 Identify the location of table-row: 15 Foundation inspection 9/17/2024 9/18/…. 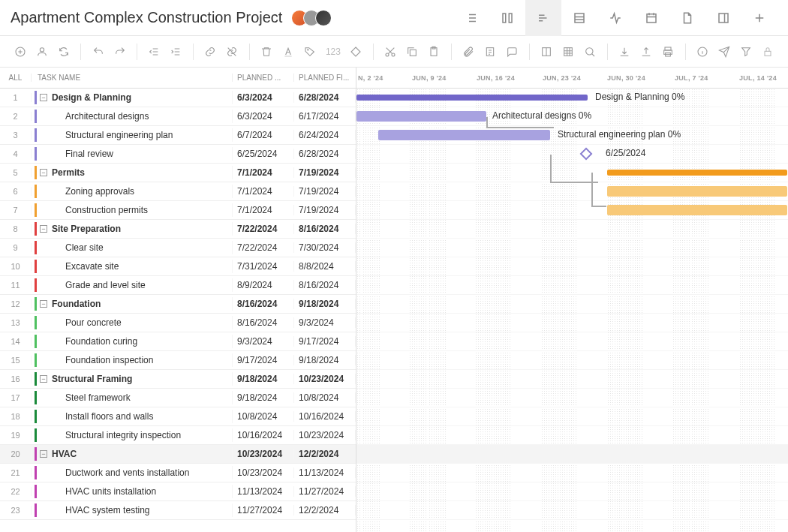
(178, 360).